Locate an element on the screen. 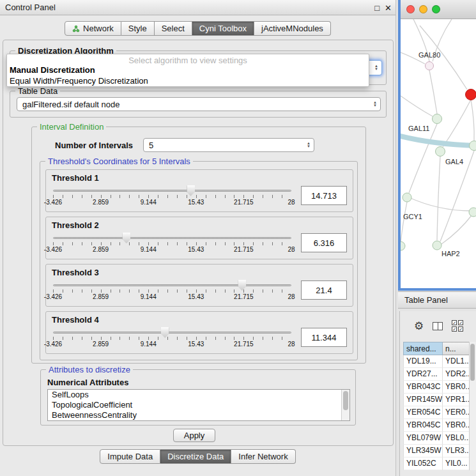 This screenshot has width=476, height=476. tab-cyni-toolbox: Cyni Toolbox is located at coordinates (224, 28).